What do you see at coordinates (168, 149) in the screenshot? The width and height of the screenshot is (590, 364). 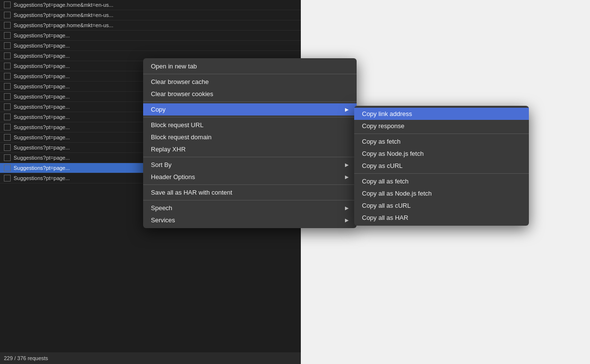 I see `menu-item-label: Replay XHR` at bounding box center [168, 149].